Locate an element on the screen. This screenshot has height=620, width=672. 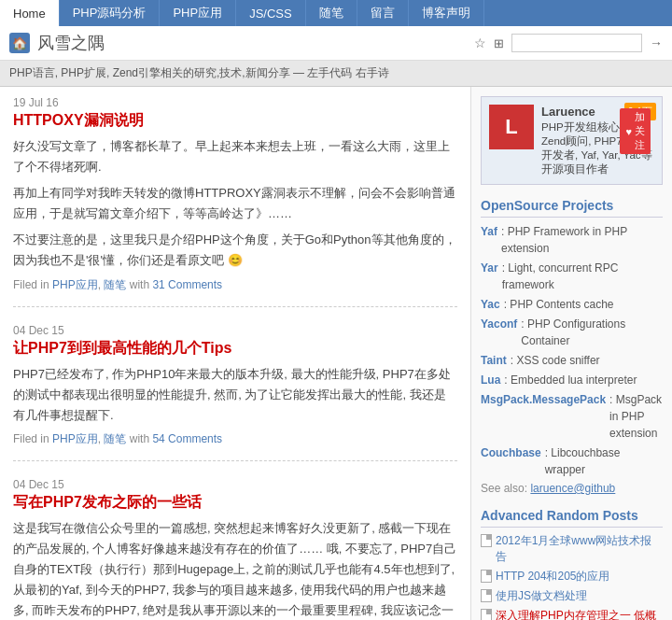
post-1-footer: Filed in PHP应用, 随笔 with 31 Comments is located at coordinates (235, 286).